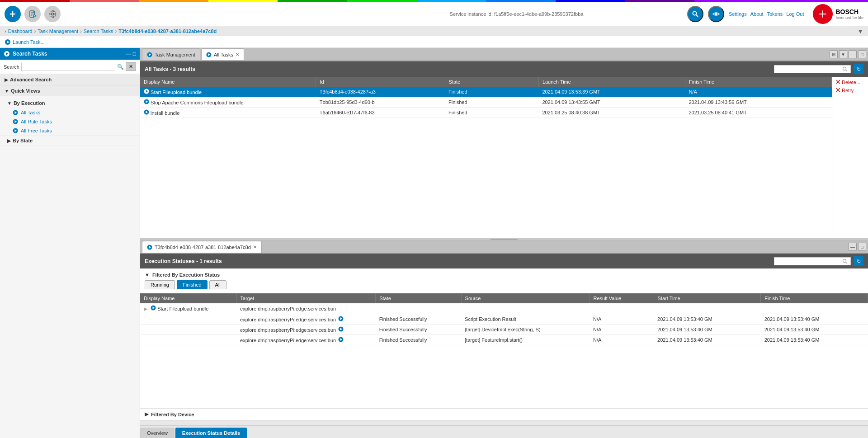 This screenshot has height=438, width=868. I want to click on by-state-header: ▶ By State, so click(70, 141).